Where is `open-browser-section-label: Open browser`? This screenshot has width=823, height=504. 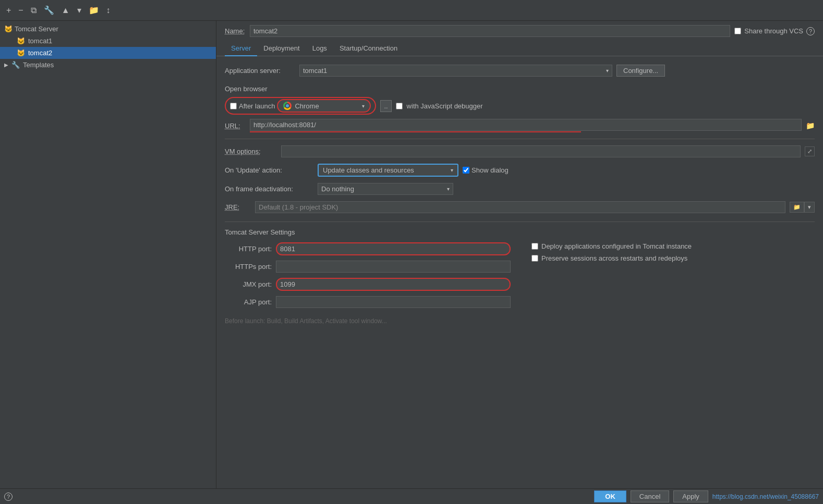 open-browser-section-label: Open browser is located at coordinates (519, 89).